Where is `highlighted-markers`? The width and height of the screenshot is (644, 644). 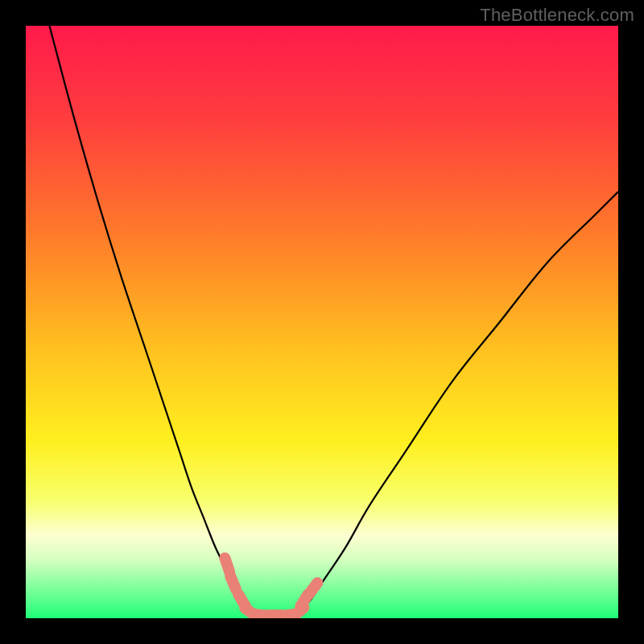 highlighted-markers is located at coordinates (270, 588).